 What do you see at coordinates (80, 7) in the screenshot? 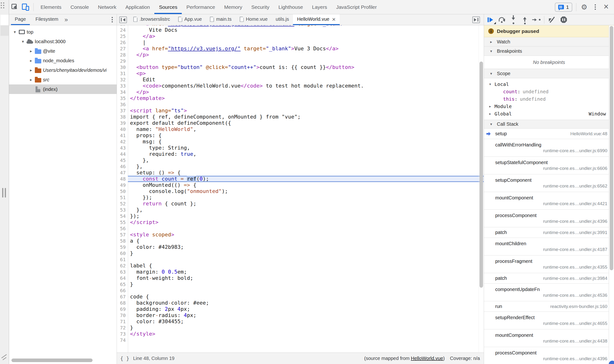
I see `tab-console: Console` at bounding box center [80, 7].